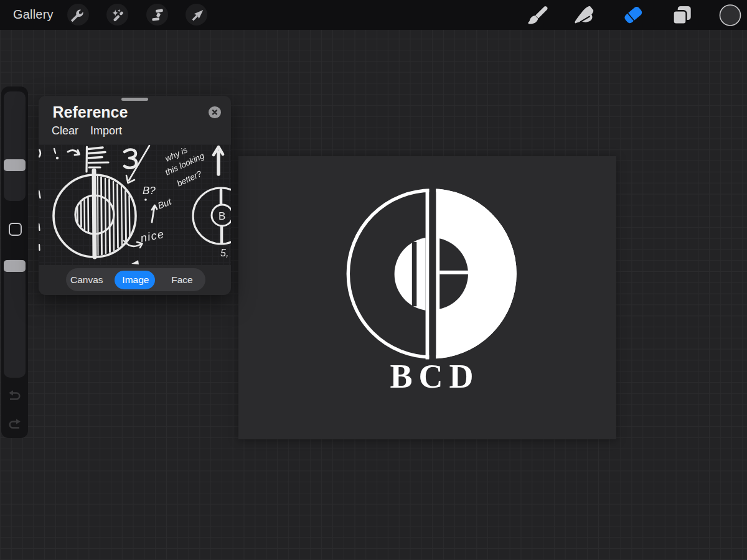 The height and width of the screenshot is (560, 747). What do you see at coordinates (149, 190) in the screenshot?
I see `svg-text: B?` at bounding box center [149, 190].